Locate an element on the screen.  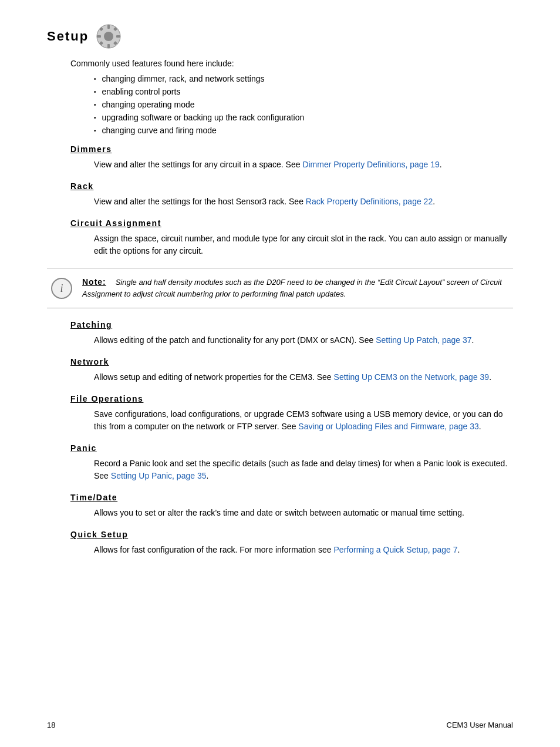
setup-title: Setup is located at coordinates (68, 36).